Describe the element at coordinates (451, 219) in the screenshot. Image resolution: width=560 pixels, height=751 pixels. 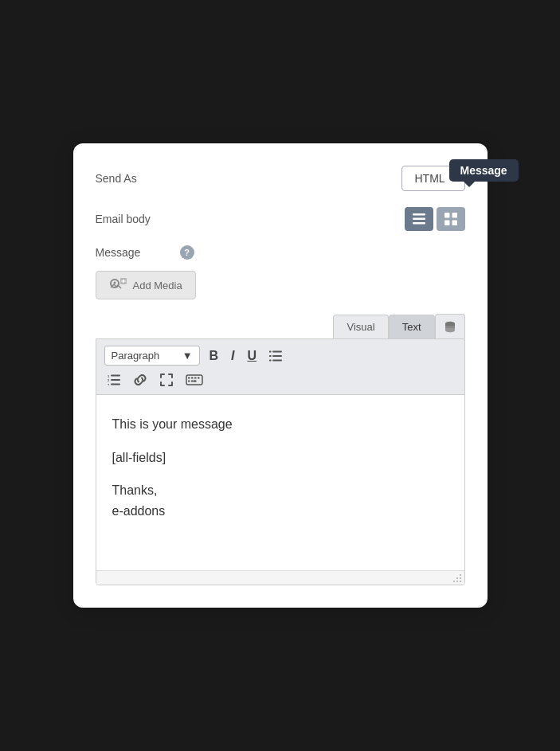
I see `grid-view-button` at that location.